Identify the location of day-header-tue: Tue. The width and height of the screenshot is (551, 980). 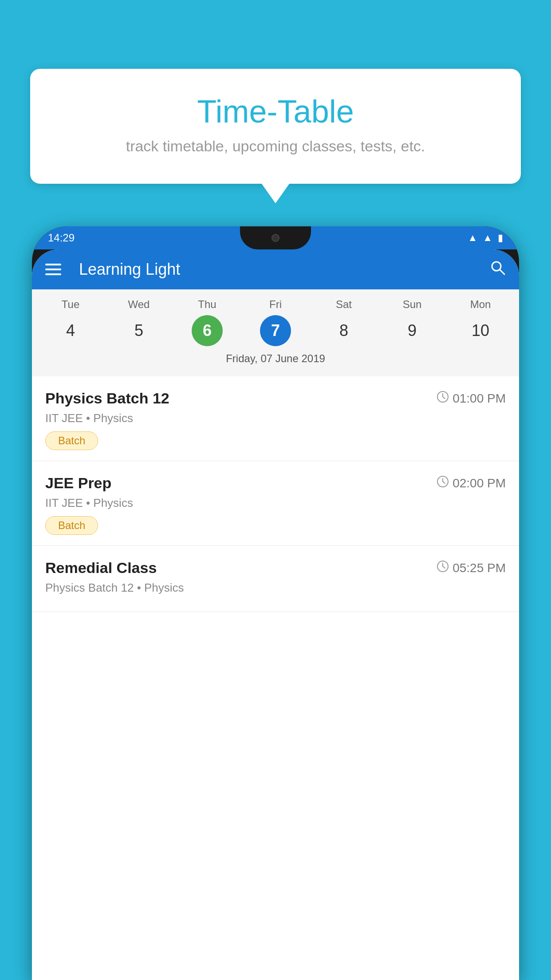
(71, 304).